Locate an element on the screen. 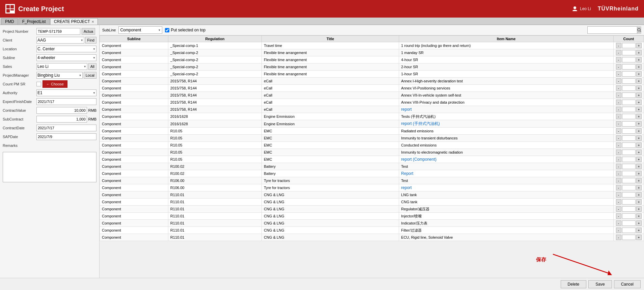  delete-button: Delete is located at coordinates (573, 284).